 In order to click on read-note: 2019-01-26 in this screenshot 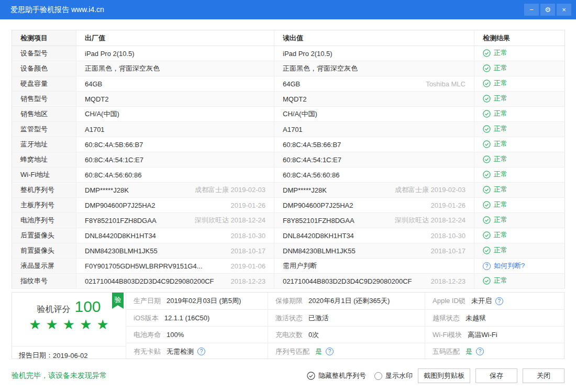, I will do `click(446, 205)`.